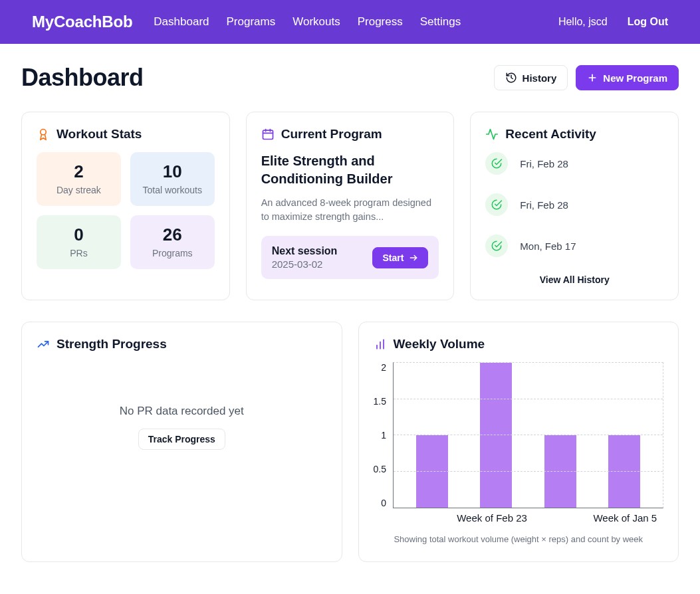  What do you see at coordinates (78, 171) in the screenshot?
I see `stat-value: 2` at bounding box center [78, 171].